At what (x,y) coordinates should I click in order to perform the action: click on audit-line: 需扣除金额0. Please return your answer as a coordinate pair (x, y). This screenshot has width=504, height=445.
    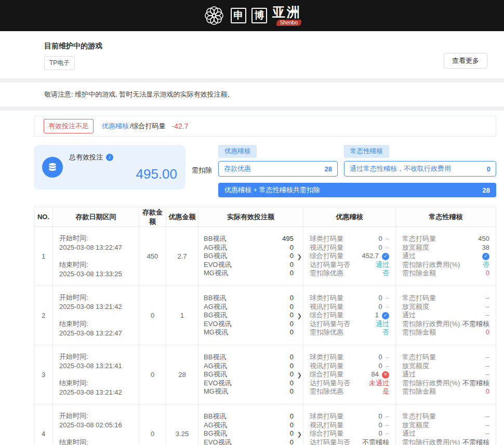
    Looking at the image, I should click on (446, 332).